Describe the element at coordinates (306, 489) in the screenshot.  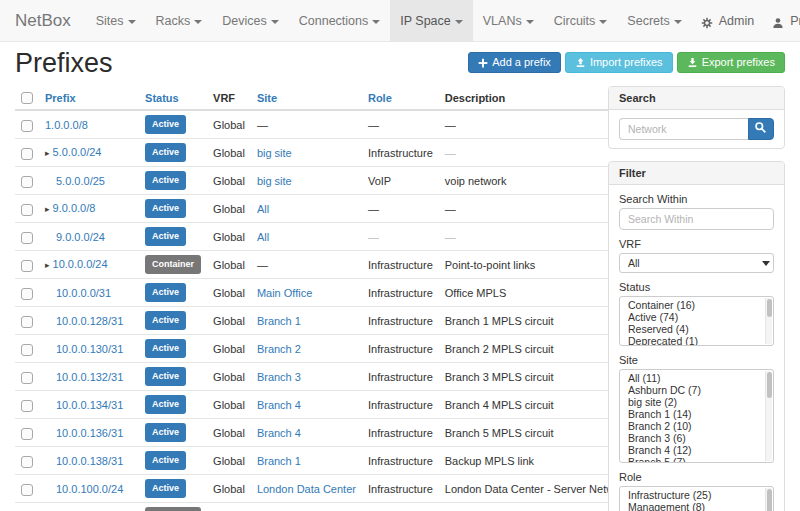
I see `site-link: London Data Center` at that location.